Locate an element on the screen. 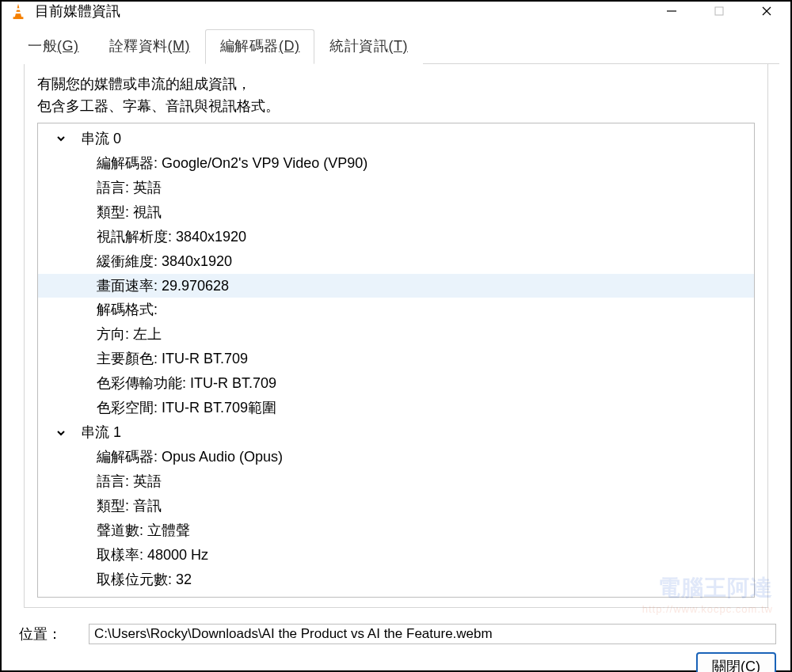  minimize-button is located at coordinates (672, 11).